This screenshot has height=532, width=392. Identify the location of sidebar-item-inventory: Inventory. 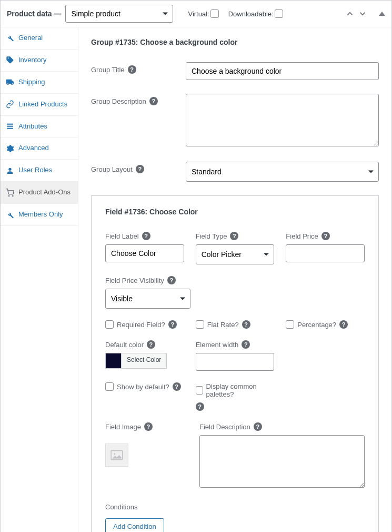
(39, 61).